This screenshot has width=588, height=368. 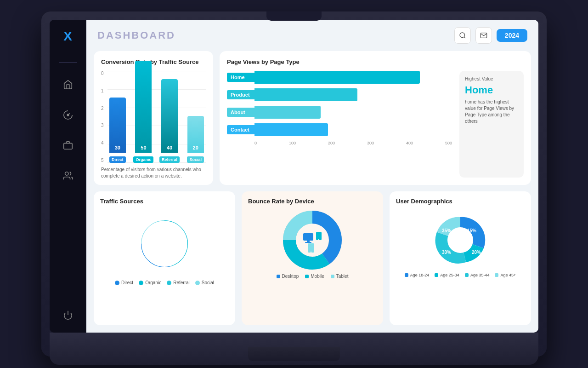 I want to click on bars-container: 30 Direct 50 Organic, so click(x=157, y=117).